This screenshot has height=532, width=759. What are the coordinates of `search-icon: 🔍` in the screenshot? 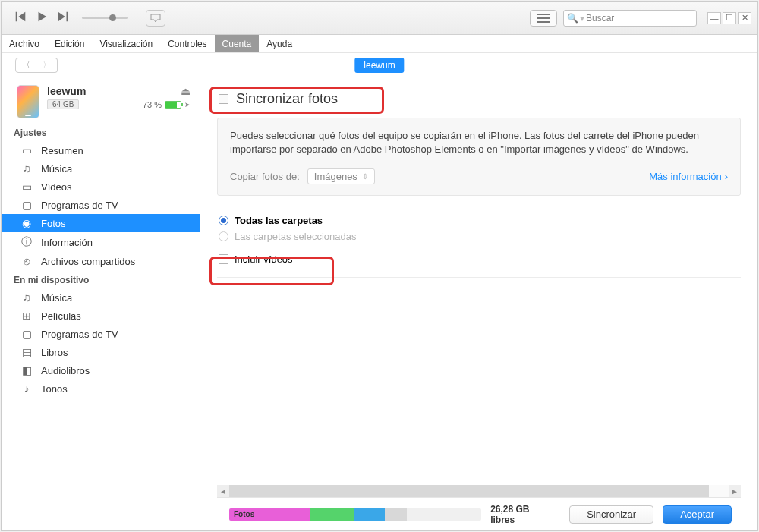 It's located at (572, 18).